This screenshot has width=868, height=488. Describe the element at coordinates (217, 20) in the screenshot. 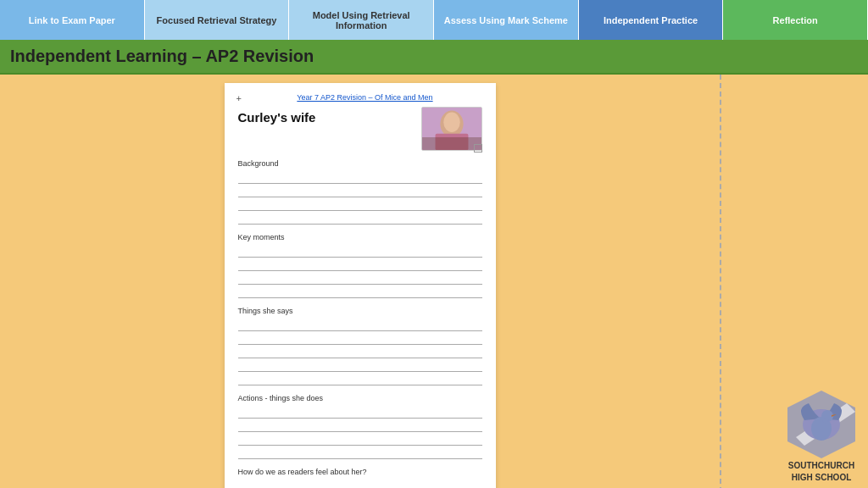

I see `nav-focused-retrieval: Focused Retrieval Strategy` at that location.